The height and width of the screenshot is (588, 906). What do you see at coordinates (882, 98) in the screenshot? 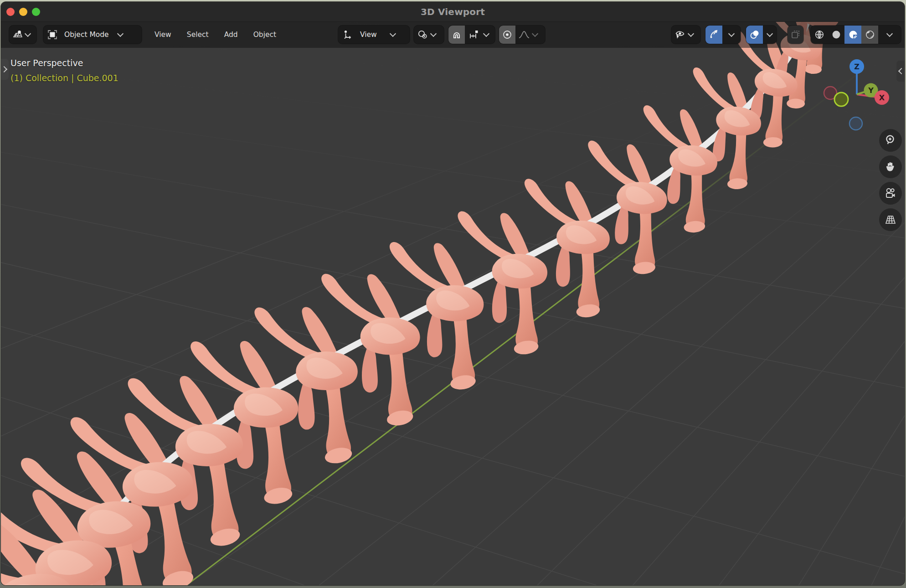
I see `svg-text: X` at bounding box center [882, 98].